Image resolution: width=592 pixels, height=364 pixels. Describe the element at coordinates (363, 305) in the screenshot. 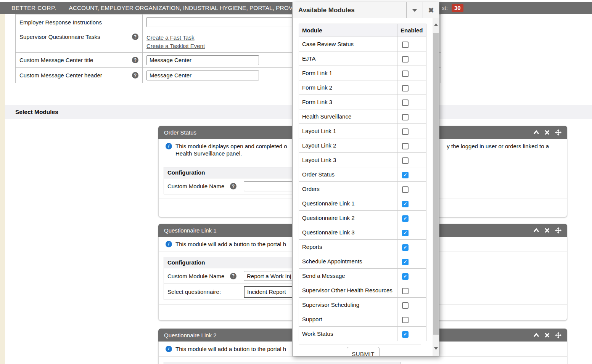

I see `module-row: Supervisor Scheduling` at that location.